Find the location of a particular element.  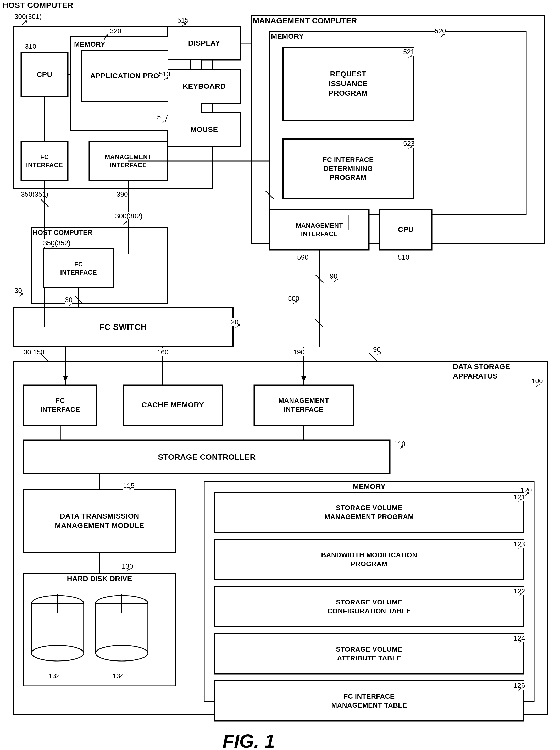

ref-390: 390 is located at coordinates (122, 195).